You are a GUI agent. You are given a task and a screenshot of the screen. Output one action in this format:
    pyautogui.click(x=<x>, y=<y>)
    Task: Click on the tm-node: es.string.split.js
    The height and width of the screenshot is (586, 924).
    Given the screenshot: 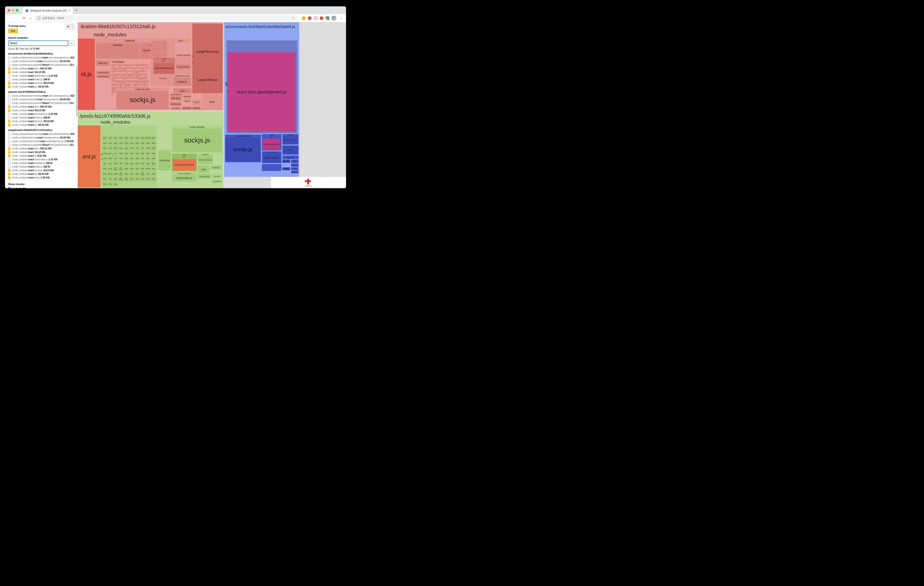 What is the action you would take?
    pyautogui.click(x=118, y=62)
    